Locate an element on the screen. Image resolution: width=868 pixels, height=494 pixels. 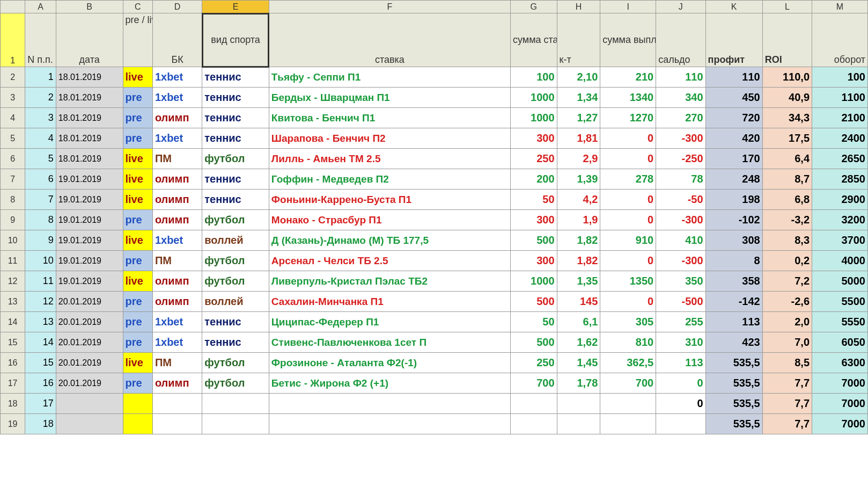
col-header-M: M is located at coordinates (840, 7).